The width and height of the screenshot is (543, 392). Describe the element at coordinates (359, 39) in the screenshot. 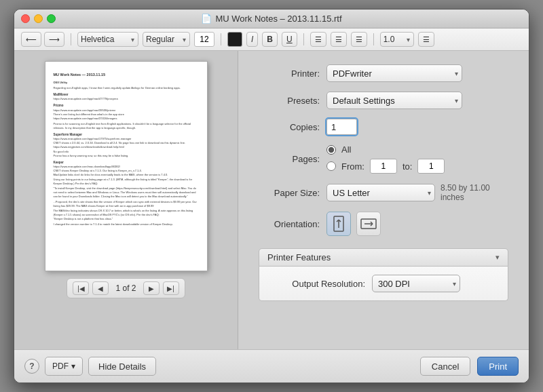

I see `align-right-icon: ☰` at that location.